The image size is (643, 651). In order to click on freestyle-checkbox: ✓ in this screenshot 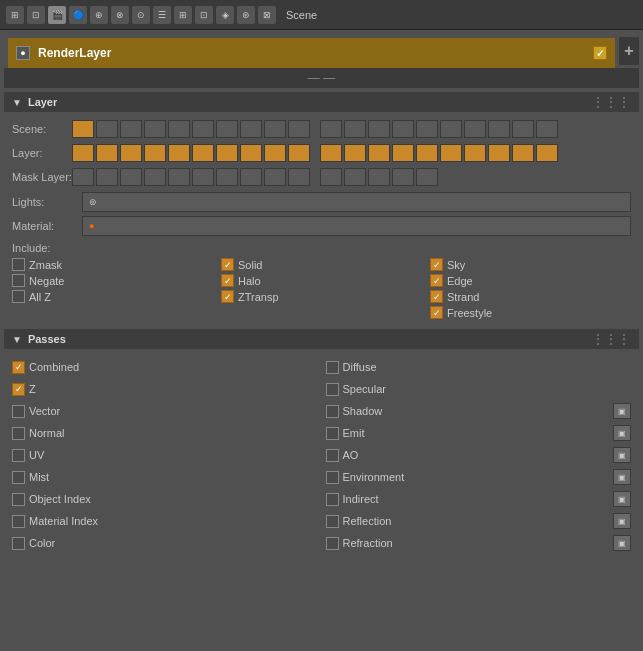, I will do `click(436, 312)`.